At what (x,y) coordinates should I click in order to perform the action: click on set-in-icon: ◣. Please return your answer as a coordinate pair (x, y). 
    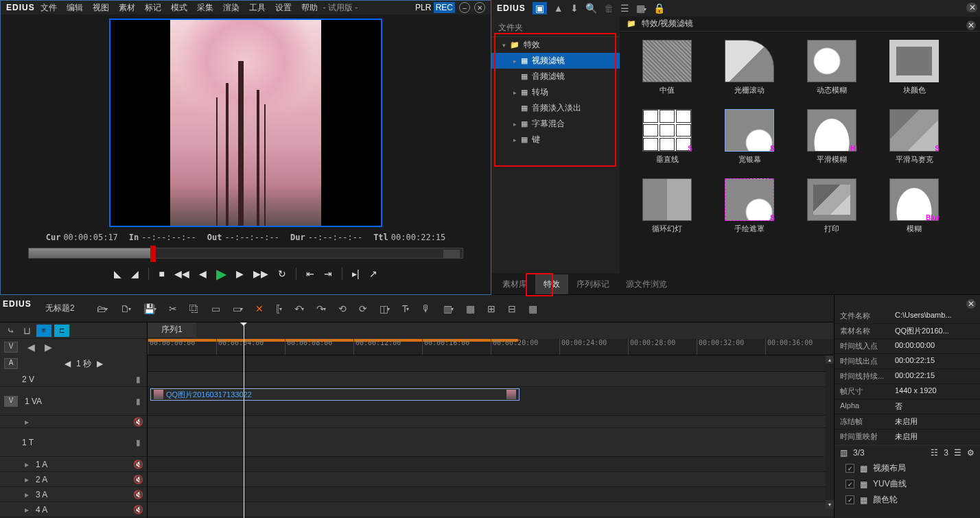
    Looking at the image, I should click on (118, 274).